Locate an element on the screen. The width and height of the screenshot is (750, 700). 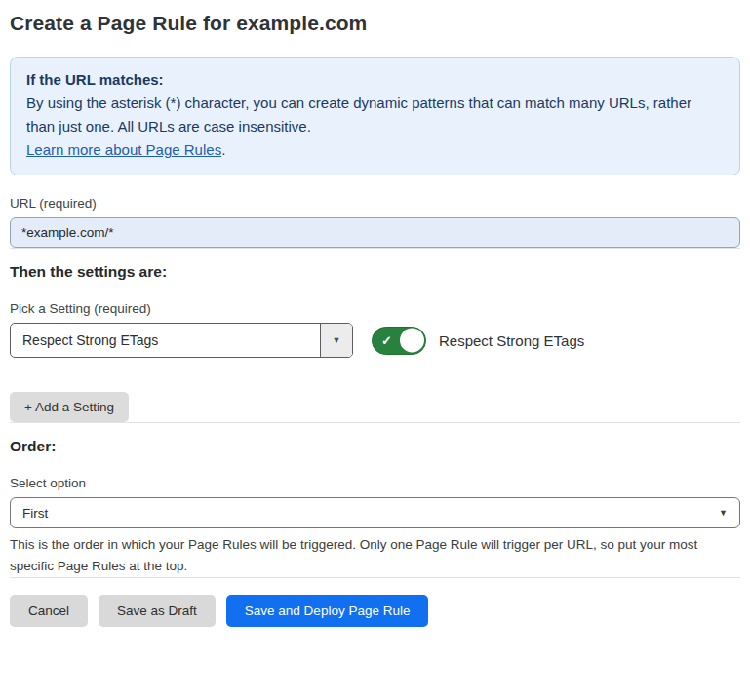
check-icon: ✓ is located at coordinates (386, 341).